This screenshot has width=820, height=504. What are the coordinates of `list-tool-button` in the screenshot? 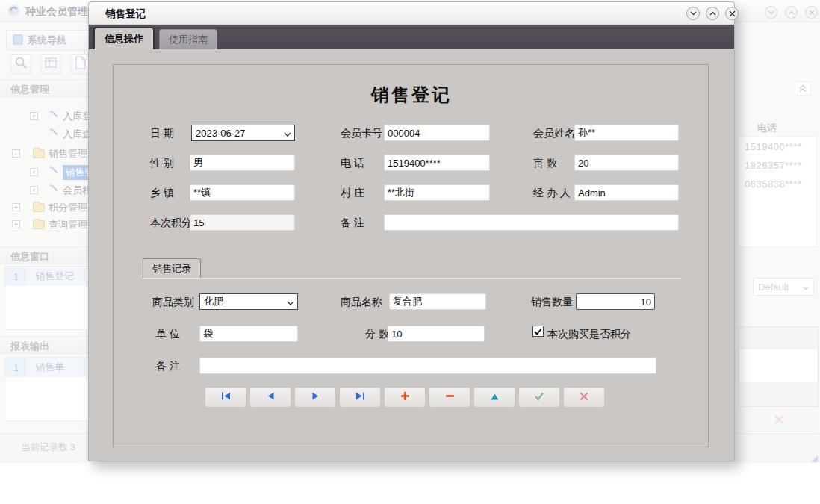 It's located at (51, 64).